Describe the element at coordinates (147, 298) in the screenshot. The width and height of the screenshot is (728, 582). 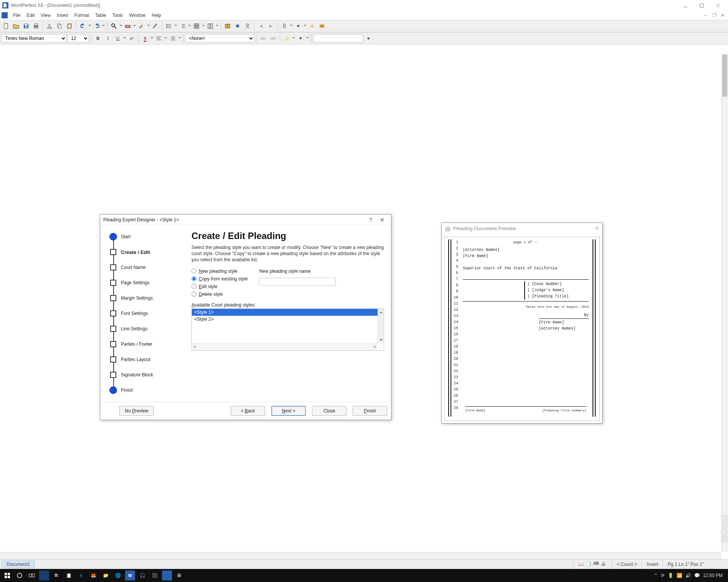
I see `wizard-step-margin-settings: Margin Settings` at that location.